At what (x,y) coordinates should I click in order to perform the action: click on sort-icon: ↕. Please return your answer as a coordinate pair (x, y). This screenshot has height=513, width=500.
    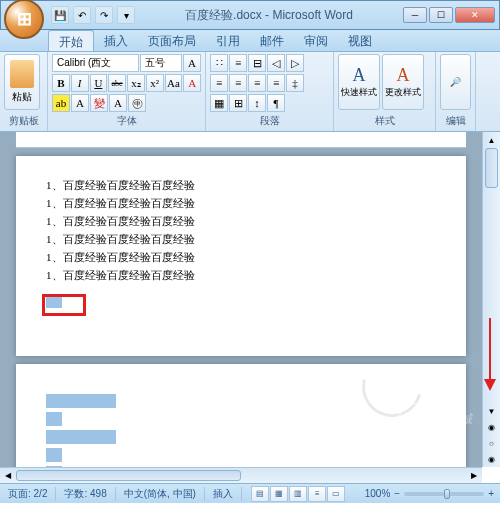
    Looking at the image, I should click on (257, 103).